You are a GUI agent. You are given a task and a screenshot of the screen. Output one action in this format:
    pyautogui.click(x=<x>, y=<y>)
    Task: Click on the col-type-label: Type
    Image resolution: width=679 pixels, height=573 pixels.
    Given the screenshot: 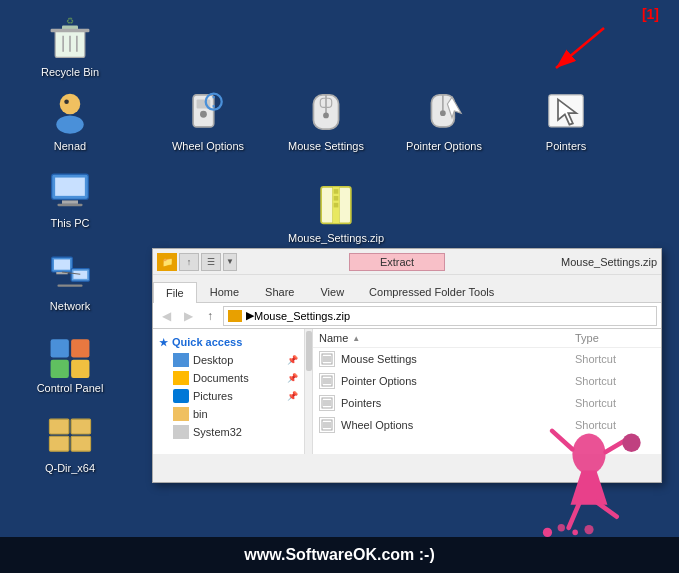 What is the action you would take?
    pyautogui.click(x=587, y=338)
    